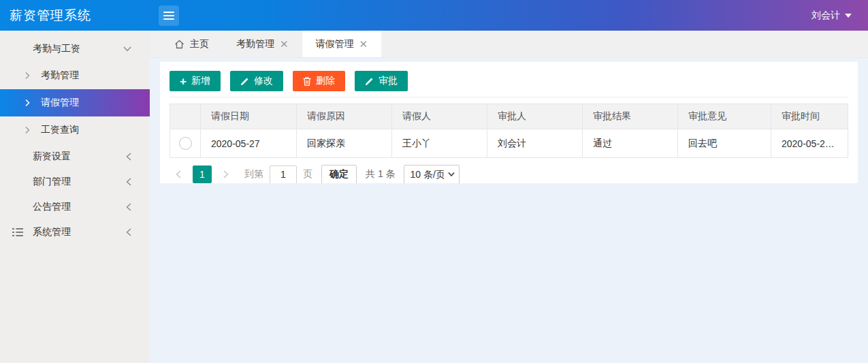 Image resolution: width=868 pixels, height=363 pixels. I want to click on trash-icon, so click(307, 82).